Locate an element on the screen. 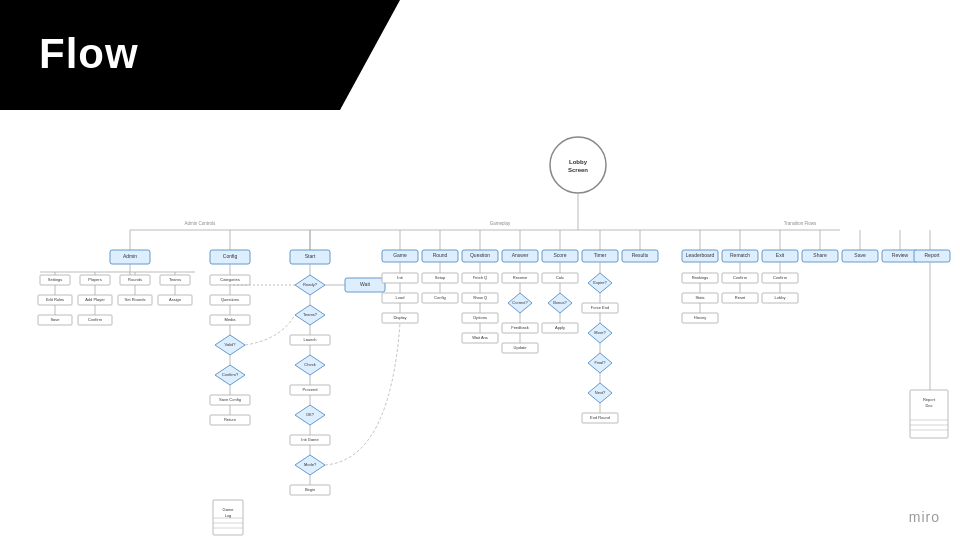 The image size is (960, 540). svg-text: Settings is located at coordinates (55, 280).